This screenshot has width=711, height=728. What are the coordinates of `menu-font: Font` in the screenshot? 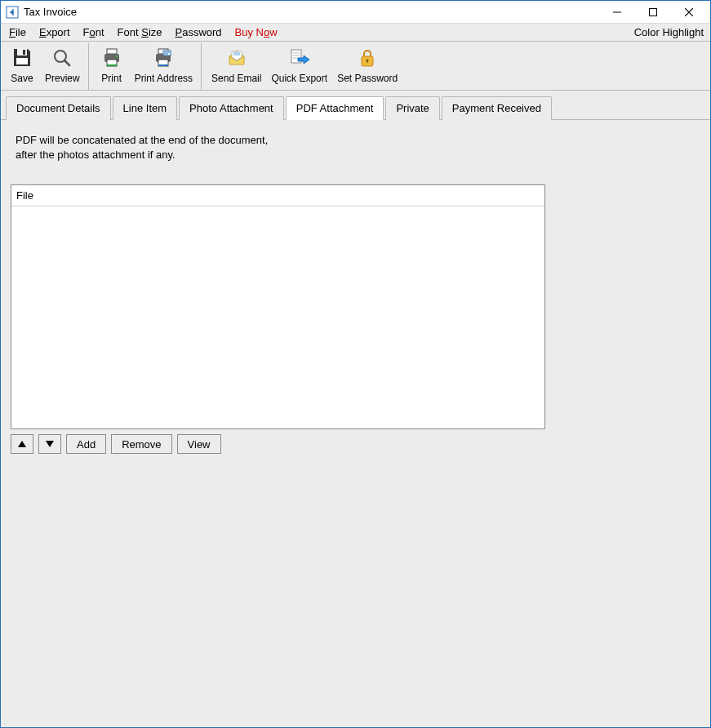 It's located at (94, 33).